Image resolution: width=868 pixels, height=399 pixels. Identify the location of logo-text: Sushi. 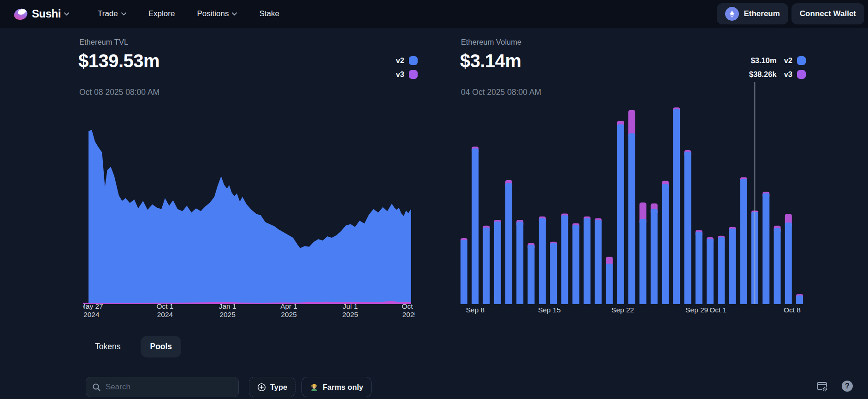
(46, 14).